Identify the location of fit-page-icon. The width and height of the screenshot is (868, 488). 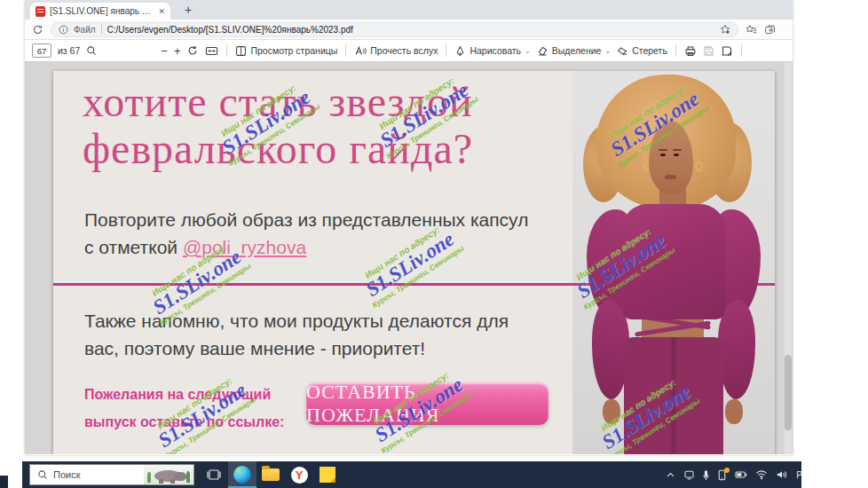
(211, 51).